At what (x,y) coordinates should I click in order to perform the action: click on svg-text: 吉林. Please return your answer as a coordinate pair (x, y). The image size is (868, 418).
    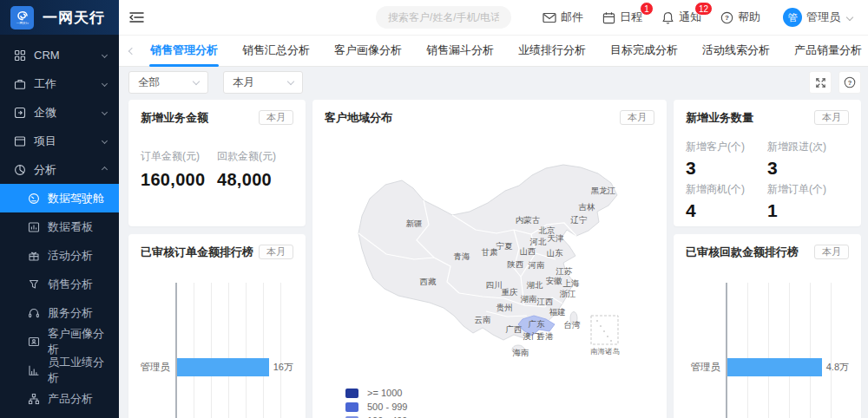
    Looking at the image, I should click on (588, 206).